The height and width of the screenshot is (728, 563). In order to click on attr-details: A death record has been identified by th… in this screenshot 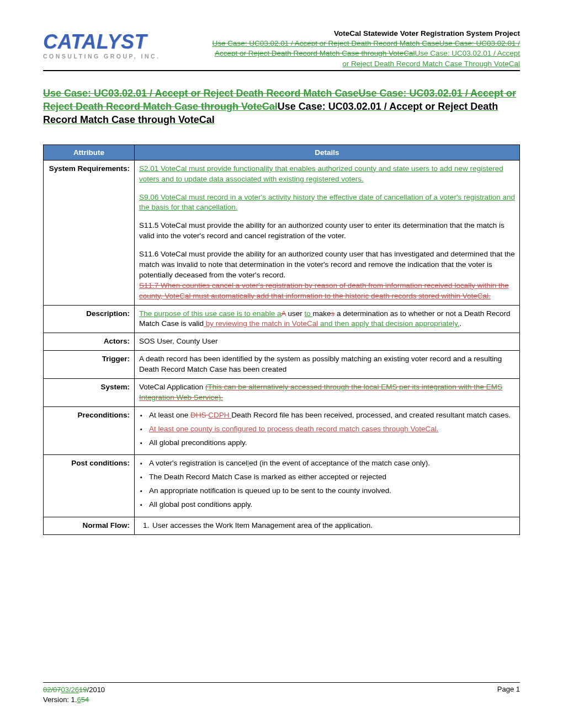, I will do `click(327, 365)`.